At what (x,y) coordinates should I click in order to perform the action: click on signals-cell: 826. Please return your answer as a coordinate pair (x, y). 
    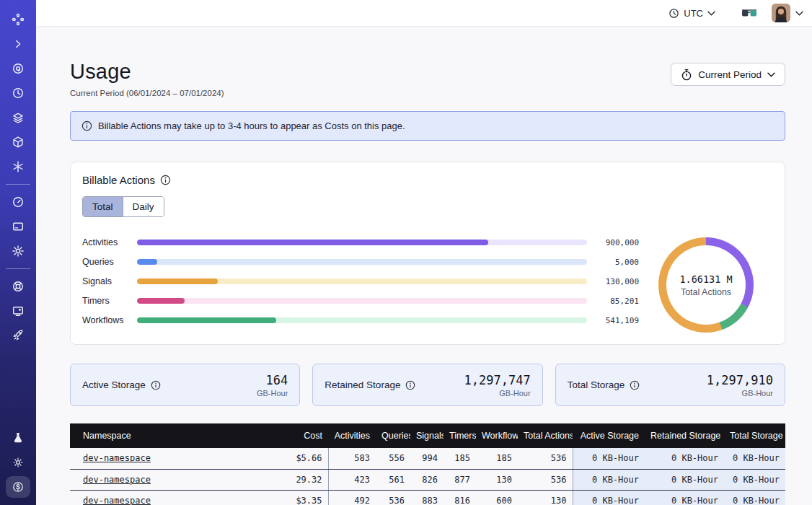
    Looking at the image, I should click on (427, 479).